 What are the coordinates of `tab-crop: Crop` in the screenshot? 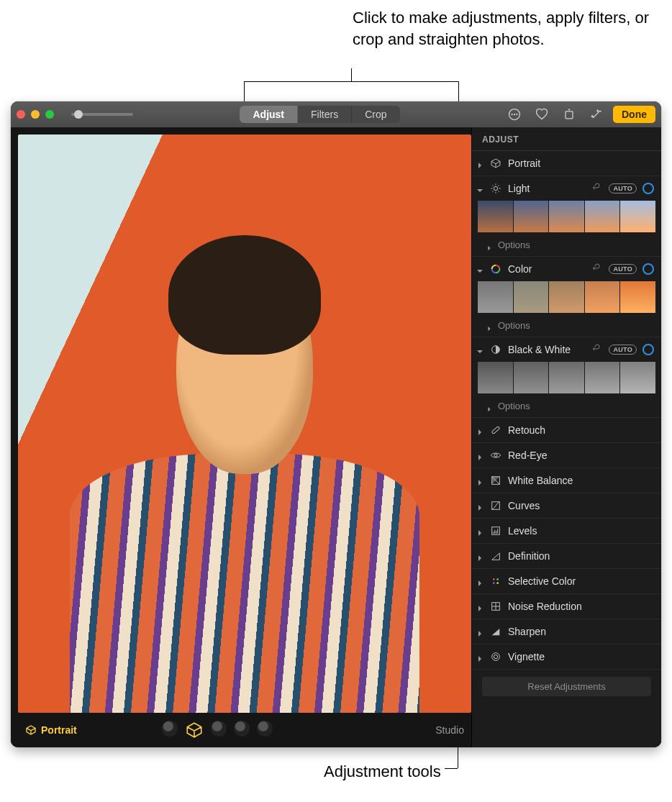 It's located at (376, 114).